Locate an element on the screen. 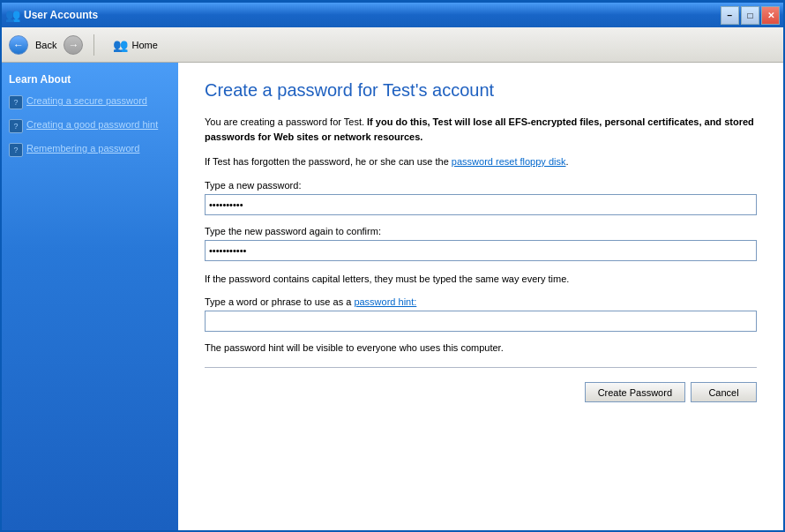 Image resolution: width=785 pixels, height=532 pixels. toolbar: ← Back → 👥 Home is located at coordinates (392, 45).